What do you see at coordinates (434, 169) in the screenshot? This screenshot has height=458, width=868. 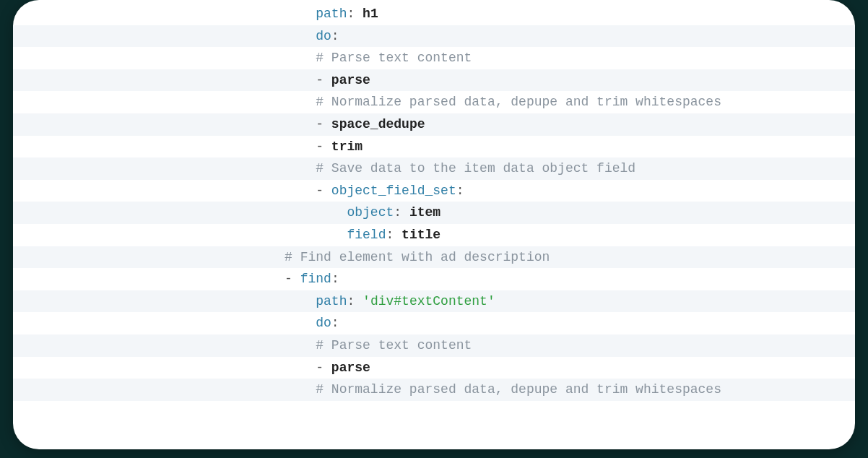 I see `code-line: # Save data to the item data object fiel…` at bounding box center [434, 169].